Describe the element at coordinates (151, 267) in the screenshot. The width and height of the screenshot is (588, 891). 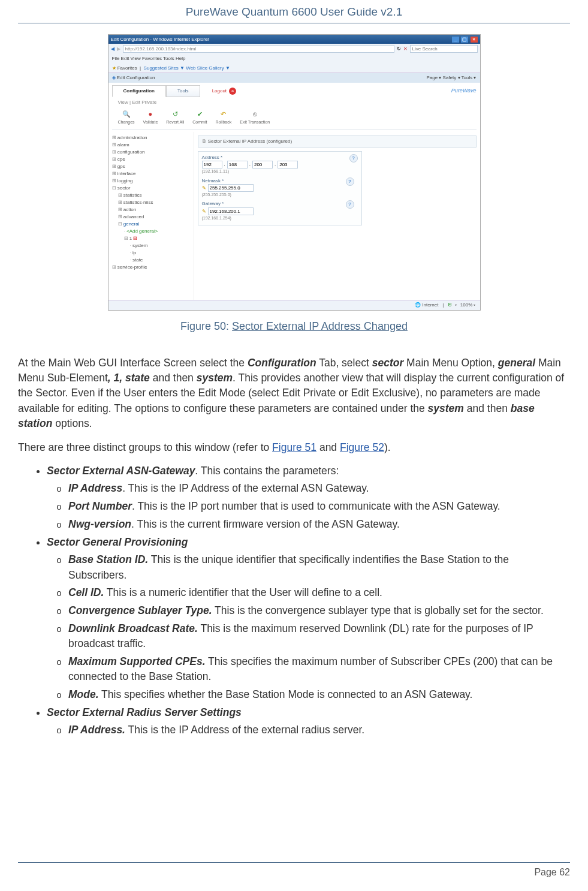
I see `tree-service-profile: service-profile` at that location.